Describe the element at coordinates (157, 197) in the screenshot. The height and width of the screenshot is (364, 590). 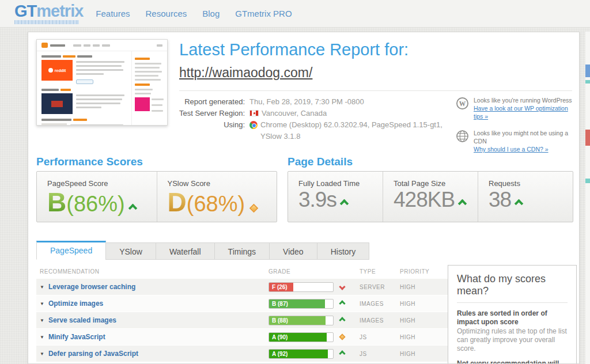
I see `performance-scores-box: PageSpeed ScoreB(86%)YSlow ScoreD(68%)` at that location.